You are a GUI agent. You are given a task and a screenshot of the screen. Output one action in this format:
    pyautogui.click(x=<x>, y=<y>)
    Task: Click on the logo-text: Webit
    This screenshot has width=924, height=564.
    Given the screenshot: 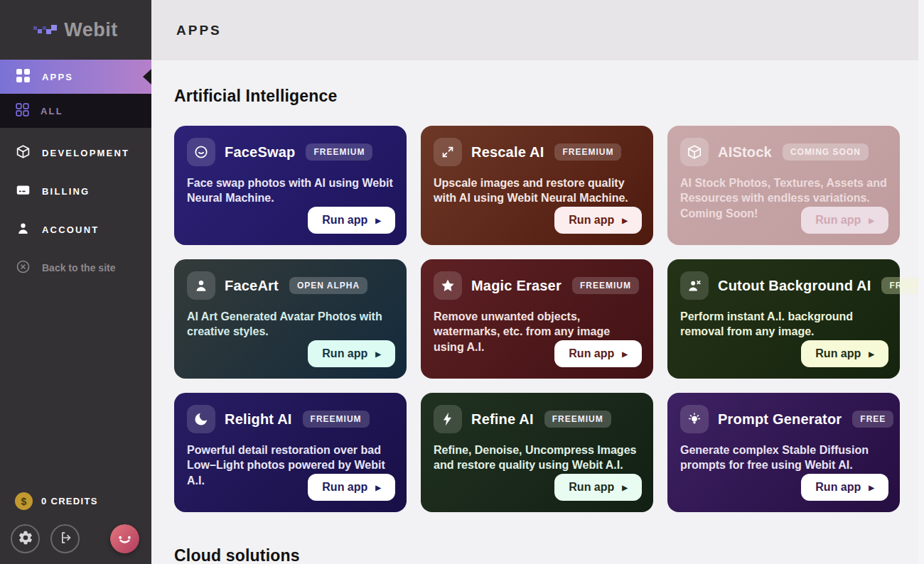 What is the action you would take?
    pyautogui.click(x=91, y=30)
    